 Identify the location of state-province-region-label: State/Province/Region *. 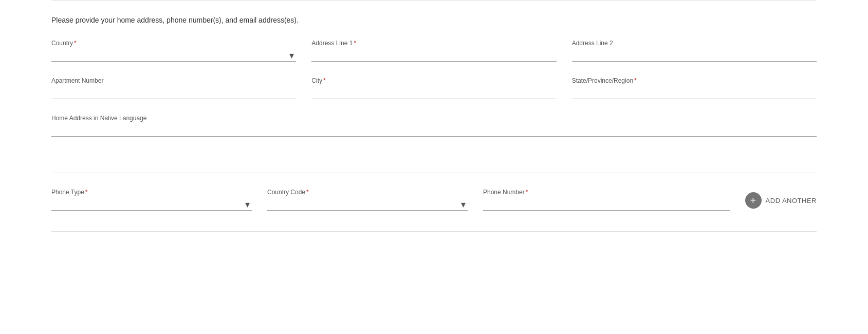
(694, 81).